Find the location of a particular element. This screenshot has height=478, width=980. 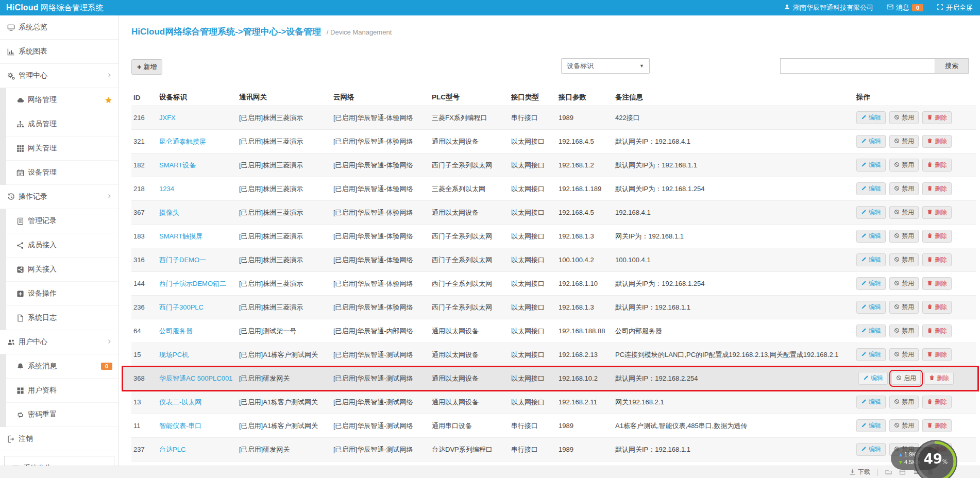

sidebar-item-gateway-management: 网关管理 is located at coordinates (62, 148).